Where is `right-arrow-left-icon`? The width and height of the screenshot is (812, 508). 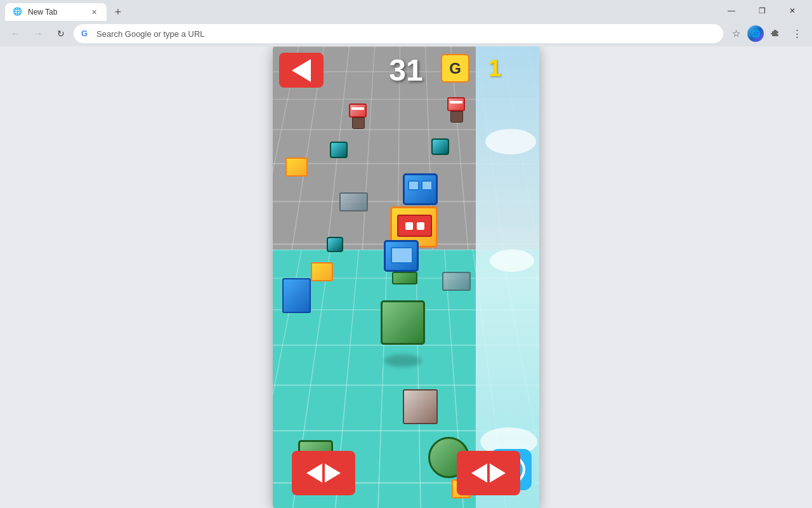
right-arrow-left-icon is located at coordinates (480, 473).